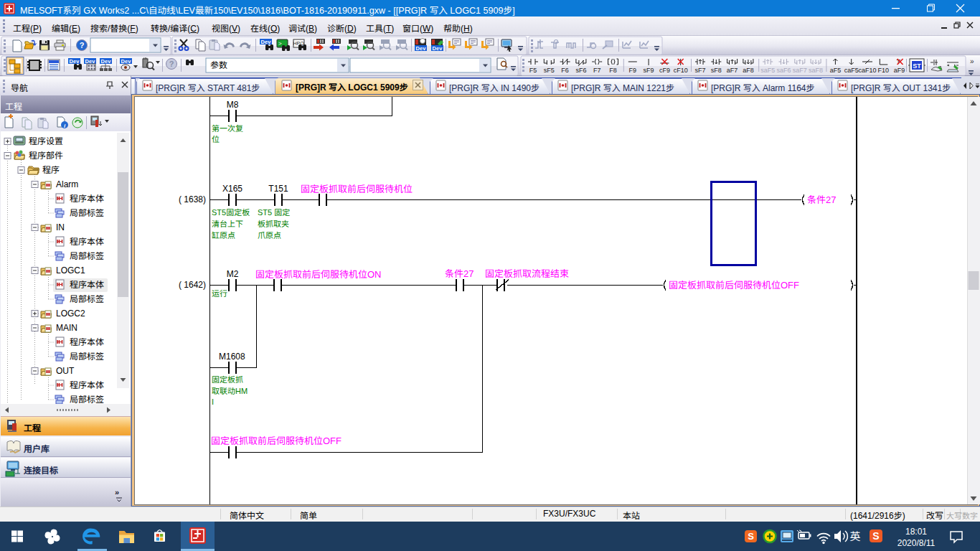 The width and height of the screenshot is (980, 551). Describe the element at coordinates (220, 293) in the screenshot. I see `svg-text: 运行` at that location.